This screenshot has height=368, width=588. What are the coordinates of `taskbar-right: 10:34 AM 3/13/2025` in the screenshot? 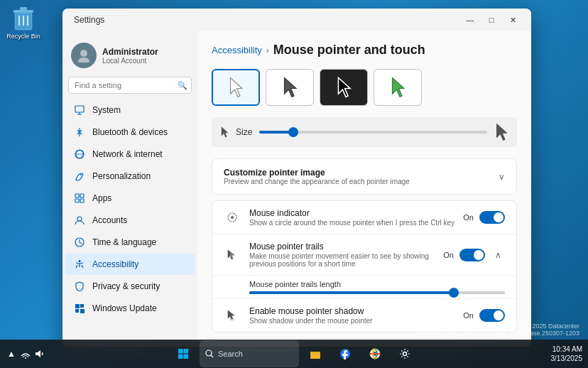 It's located at (567, 354).